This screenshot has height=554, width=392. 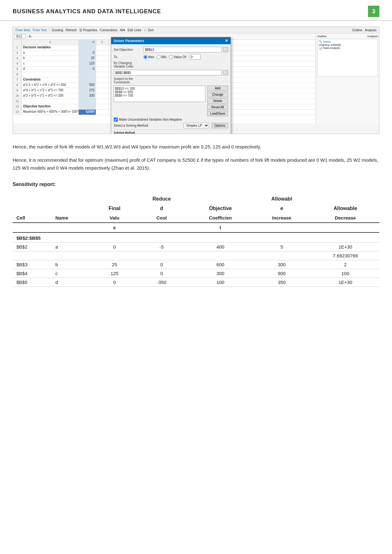 I want to click on value-of-input, so click(x=195, y=57).